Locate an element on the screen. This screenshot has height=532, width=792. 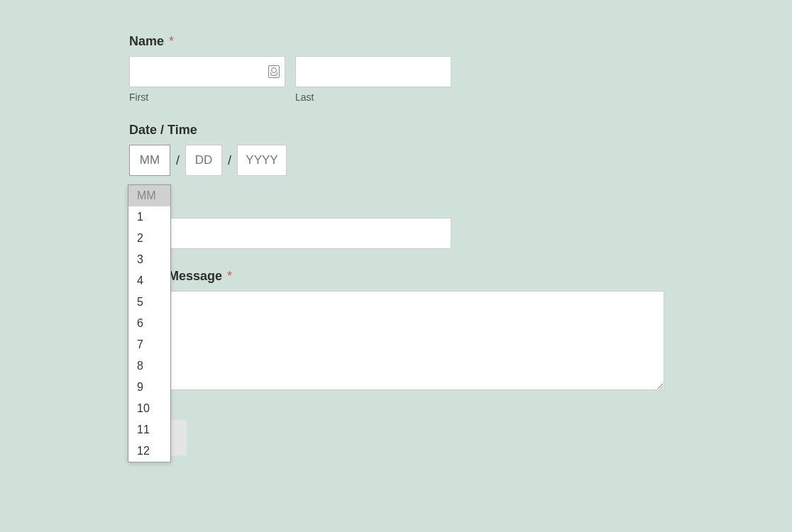
comment-required-indicator: * is located at coordinates (230, 276).